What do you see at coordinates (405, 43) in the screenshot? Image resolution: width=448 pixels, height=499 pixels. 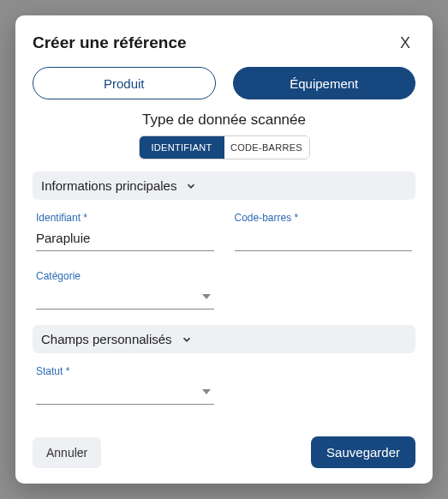 I see `close-button: X` at bounding box center [405, 43].